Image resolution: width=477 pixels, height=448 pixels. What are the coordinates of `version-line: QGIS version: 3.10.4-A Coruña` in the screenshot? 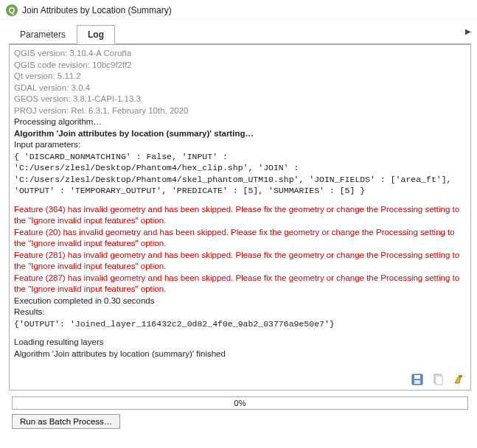 It's located at (240, 54).